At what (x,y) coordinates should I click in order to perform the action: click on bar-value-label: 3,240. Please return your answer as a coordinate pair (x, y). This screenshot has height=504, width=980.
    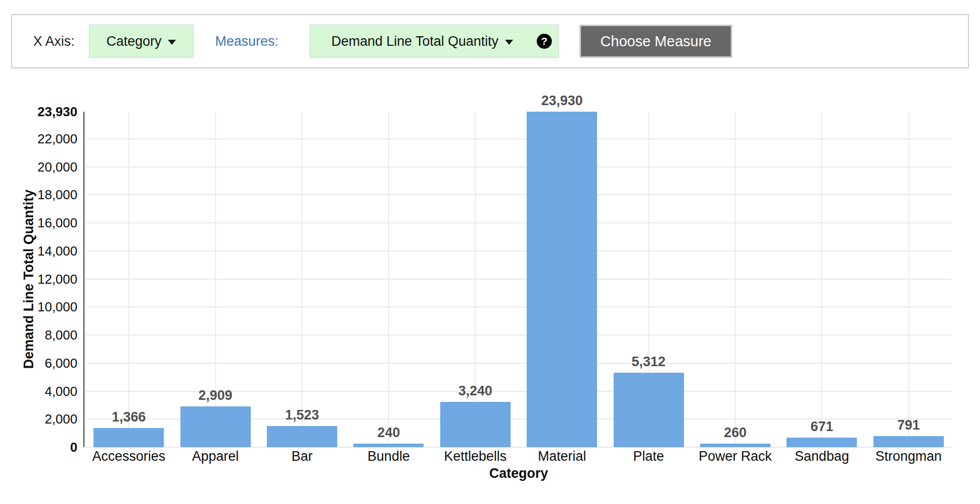
    Looking at the image, I should click on (475, 391).